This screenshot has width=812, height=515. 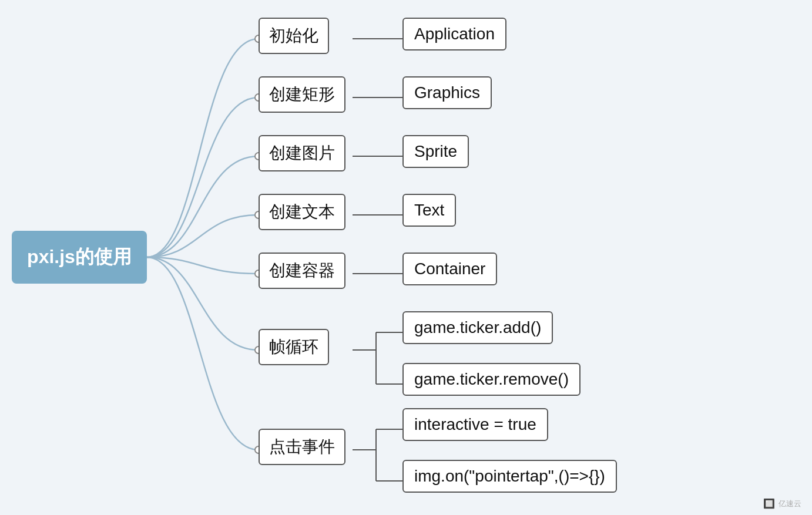 What do you see at coordinates (450, 269) in the screenshot?
I see `leaf-label-container: Container` at bounding box center [450, 269].